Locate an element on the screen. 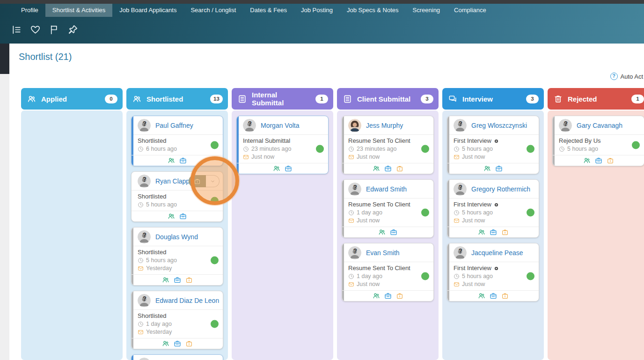 The width and height of the screenshot is (644, 360). candidate-name: Paul Gaffney is located at coordinates (174, 125).